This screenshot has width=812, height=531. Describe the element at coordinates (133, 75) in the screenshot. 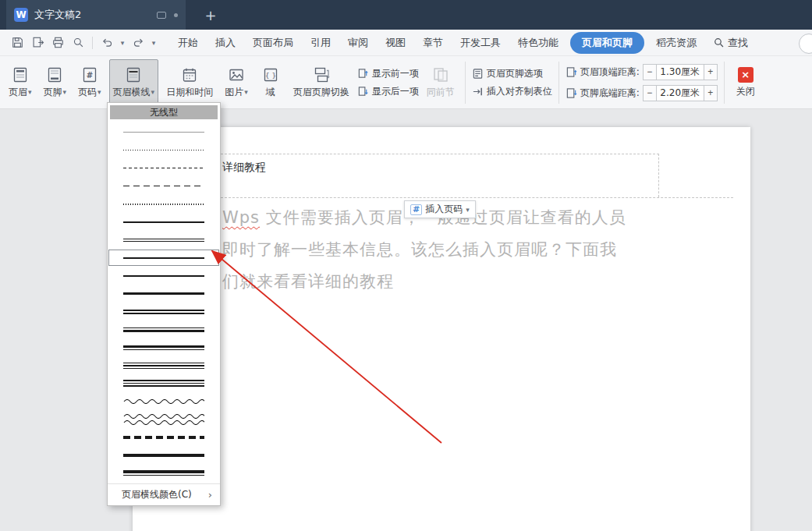

I see `header-line-icon` at that location.